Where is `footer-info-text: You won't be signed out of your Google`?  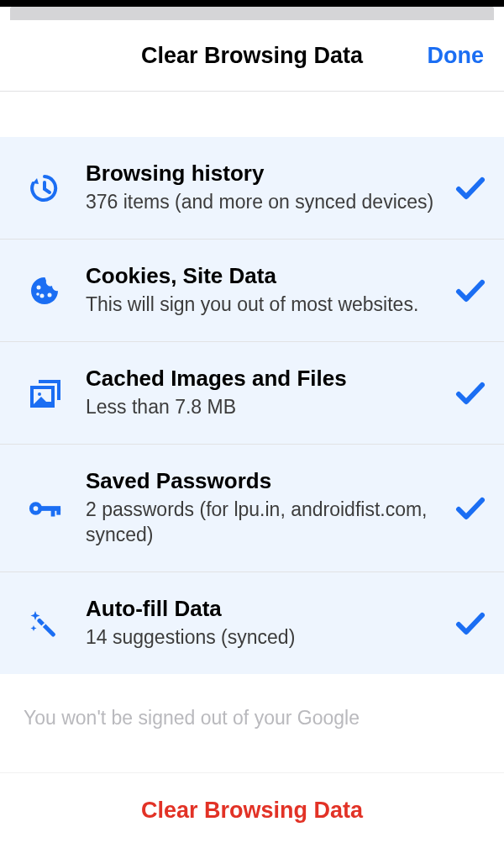 footer-info-text: You won't be signed out of your Google is located at coordinates (252, 703).